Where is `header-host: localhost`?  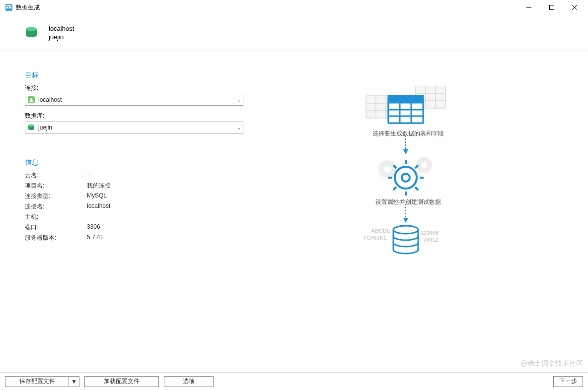 header-host: localhost is located at coordinates (62, 29).